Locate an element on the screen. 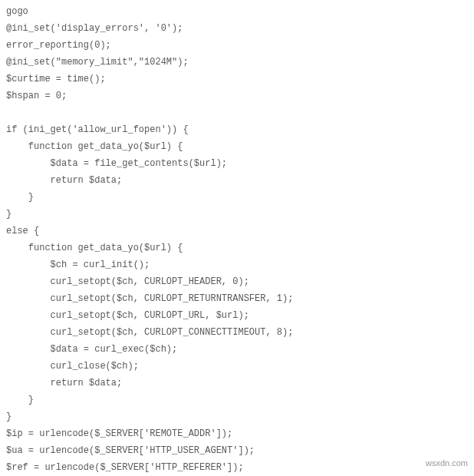 The width and height of the screenshot is (474, 476). code-line: @ini_set('display_errors', '0'); is located at coordinates (237, 28).